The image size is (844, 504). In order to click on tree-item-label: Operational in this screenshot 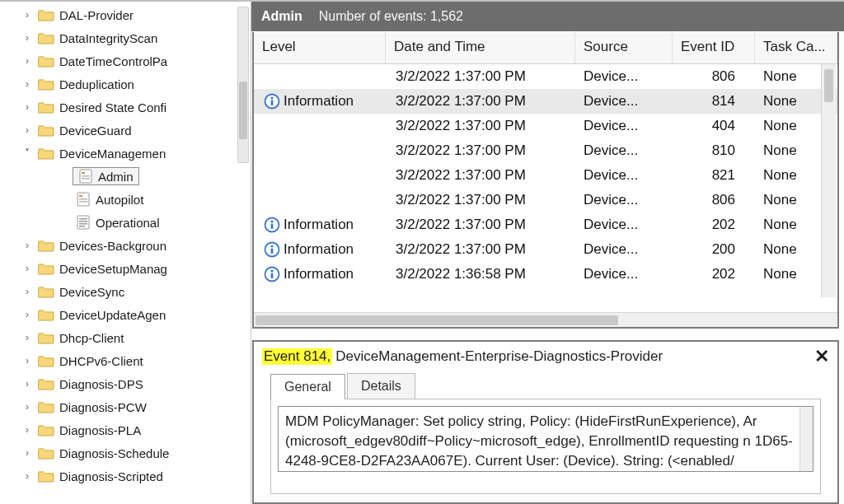, I will do `click(128, 222)`.